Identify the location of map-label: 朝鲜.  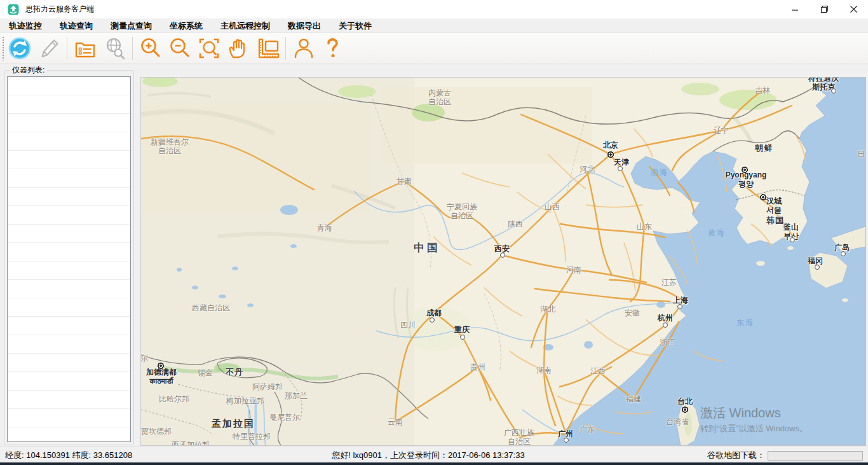
(764, 148).